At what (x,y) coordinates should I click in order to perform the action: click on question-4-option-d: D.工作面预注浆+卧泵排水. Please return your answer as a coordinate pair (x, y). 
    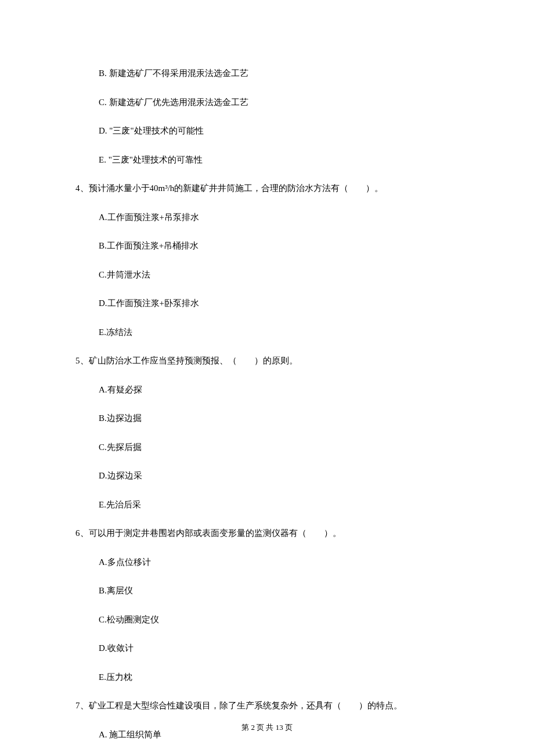
    Looking at the image, I should click on (279, 303).